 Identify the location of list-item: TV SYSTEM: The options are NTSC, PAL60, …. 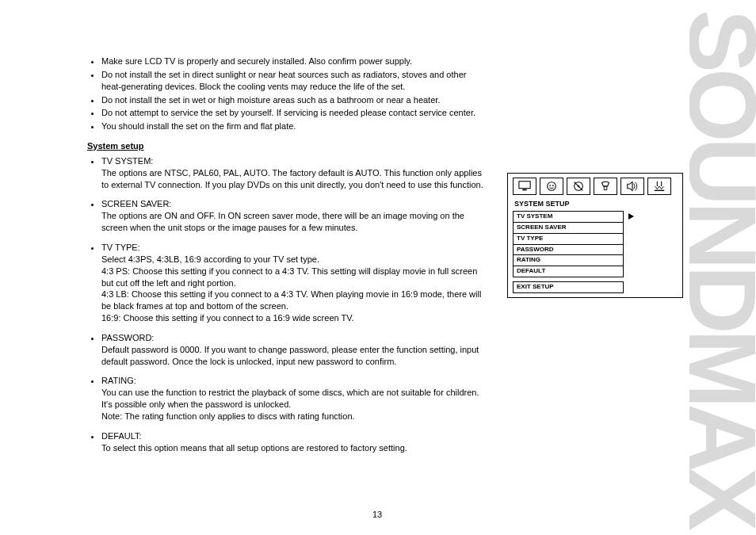
(292, 173).